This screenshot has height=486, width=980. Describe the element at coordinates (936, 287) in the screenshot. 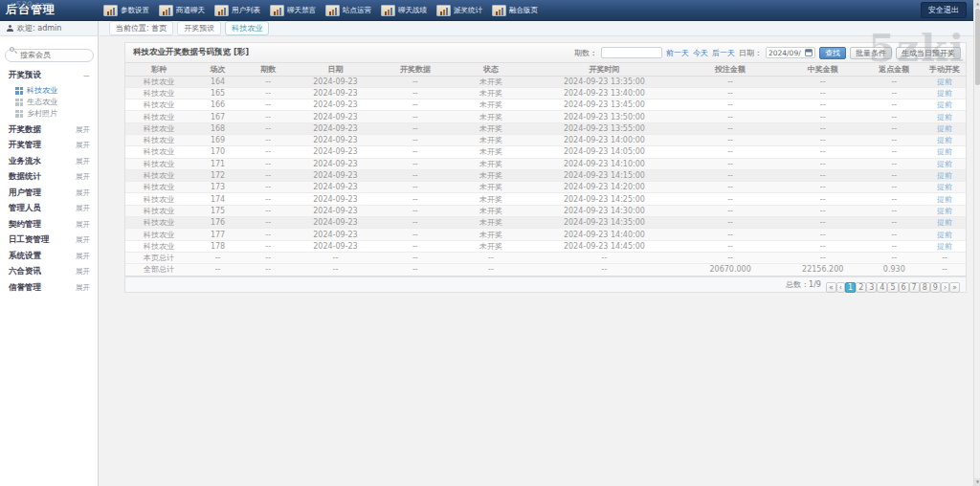

I see `page-button-9: 9` at that location.